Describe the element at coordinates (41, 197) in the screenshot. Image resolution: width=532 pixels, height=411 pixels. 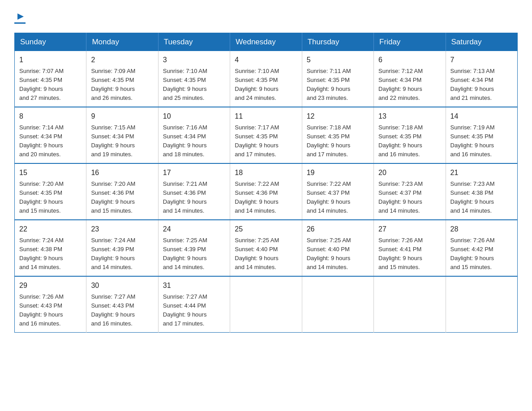
I see `day-info: Sunrise: 7:20 AMSunset: 4:35 PMDaylight:…` at that location.